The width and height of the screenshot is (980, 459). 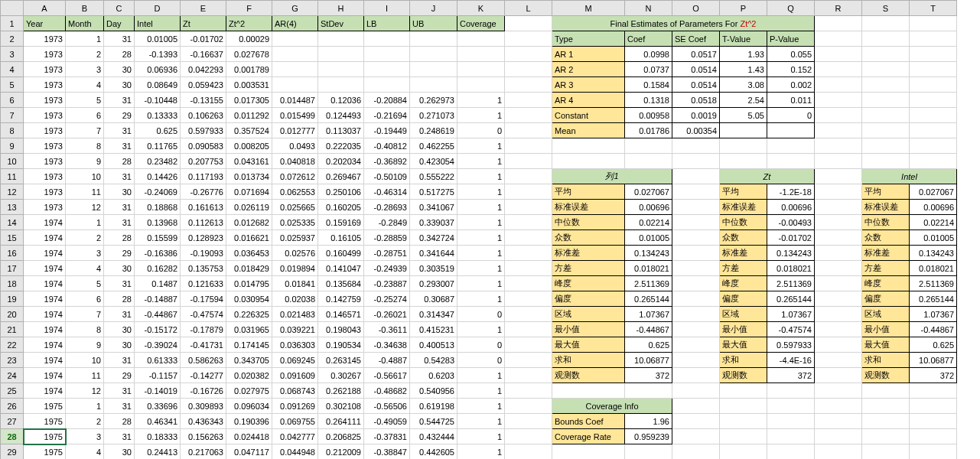 What do you see at coordinates (434, 8) in the screenshot?
I see `col-header-J: J` at bounding box center [434, 8].